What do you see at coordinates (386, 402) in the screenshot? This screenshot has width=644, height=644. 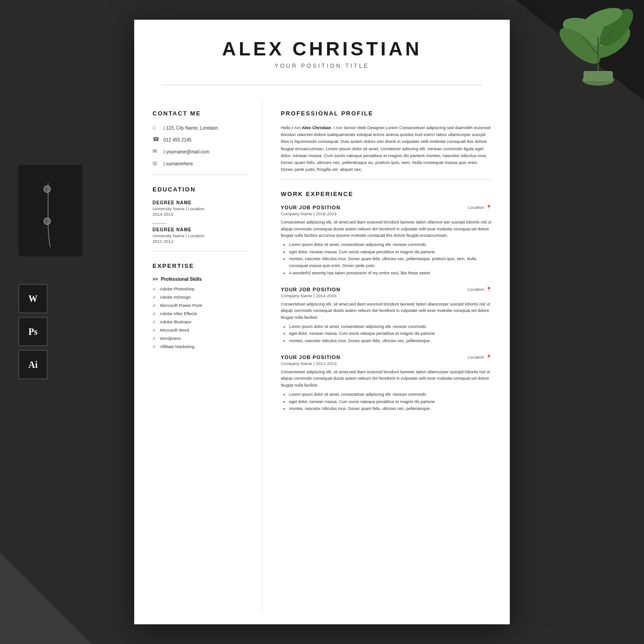 I see `job-bullets-3: Lorem ipsum dolor sit amet, consectetuer…` at bounding box center [386, 402].